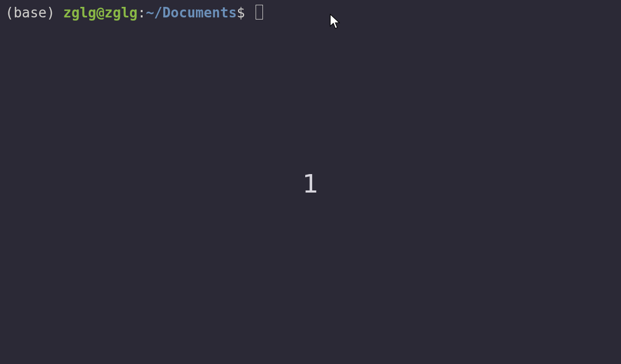 The width and height of the screenshot is (621, 364). What do you see at coordinates (100, 13) in the screenshot?
I see `user-host: zglg@zglg` at bounding box center [100, 13].